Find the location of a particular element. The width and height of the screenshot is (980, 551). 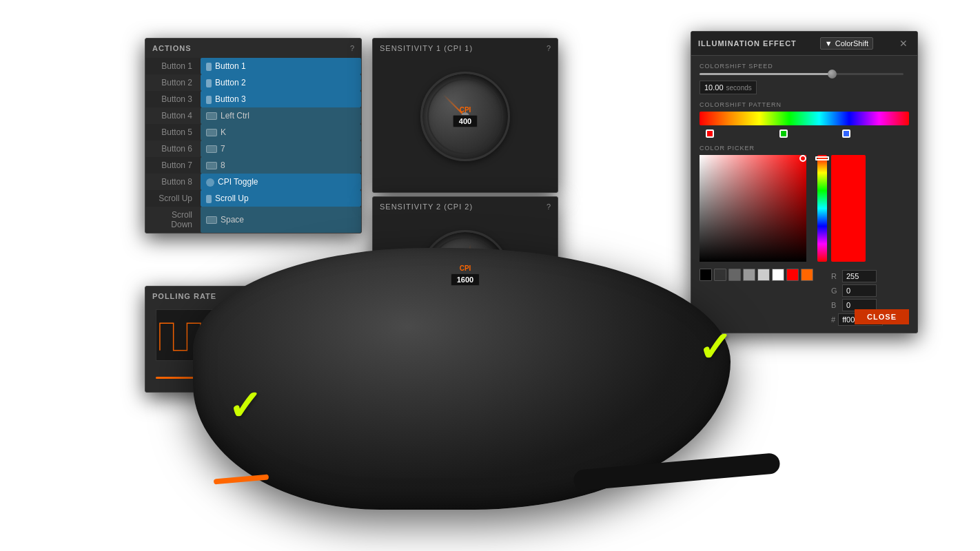

cs-handle-green is located at coordinates (784, 134).